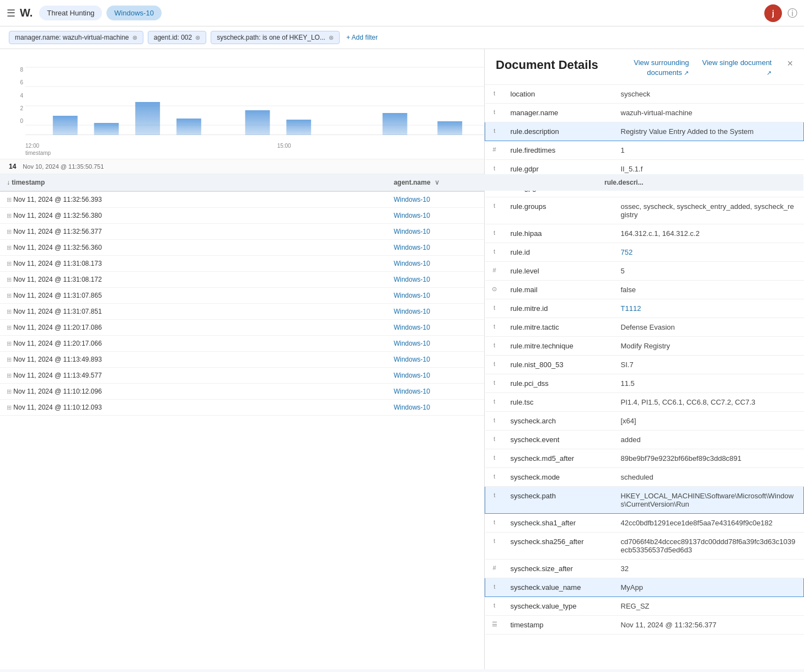 The height and width of the screenshot is (672, 804). What do you see at coordinates (645, 271) in the screenshot?
I see `detail-row: # rule.level 5` at bounding box center [645, 271].